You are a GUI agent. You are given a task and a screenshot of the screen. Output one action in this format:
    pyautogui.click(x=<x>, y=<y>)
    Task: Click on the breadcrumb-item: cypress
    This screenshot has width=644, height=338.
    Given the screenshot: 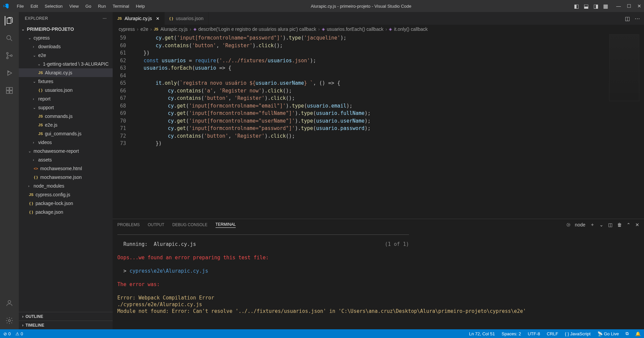 What is the action you would take?
    pyautogui.click(x=127, y=29)
    